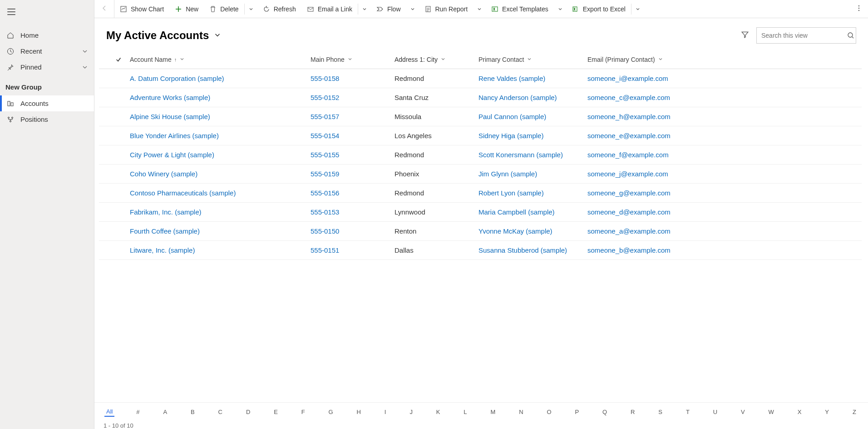 The height and width of the screenshot is (429, 868). What do you see at coordinates (508, 174) in the screenshot?
I see `contact-link: Jim Glynn (sample)` at bounding box center [508, 174].